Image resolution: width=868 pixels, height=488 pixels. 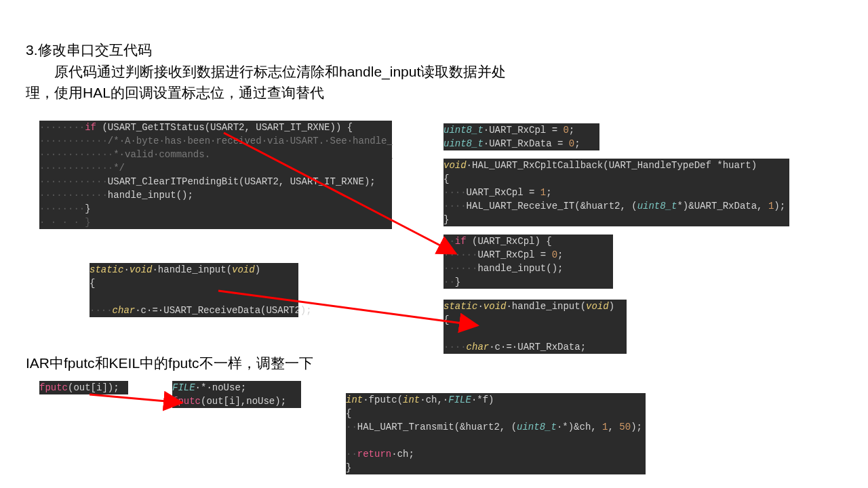 I want to click on code-new-vars: uint8_t·UART_RxCpl = 0; uint8_t·UART_RxD…, so click(x=521, y=137).